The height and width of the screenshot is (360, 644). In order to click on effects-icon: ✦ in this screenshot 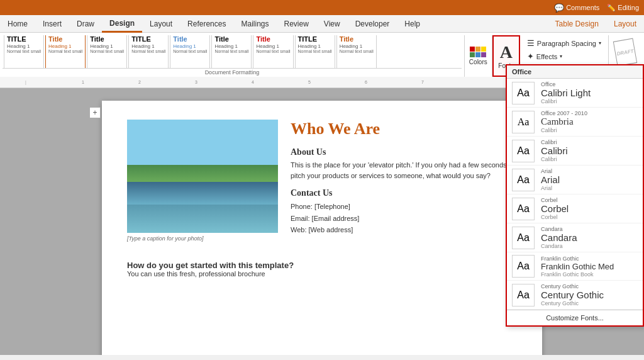, I will do `click(531, 57)`.